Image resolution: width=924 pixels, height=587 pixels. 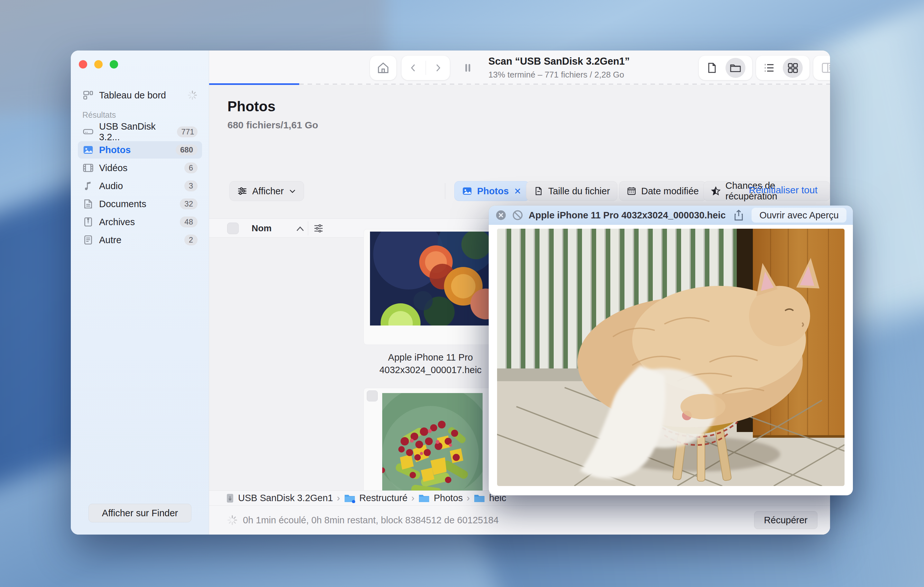 What do you see at coordinates (114, 64) in the screenshot?
I see `zoom-window-button` at bounding box center [114, 64].